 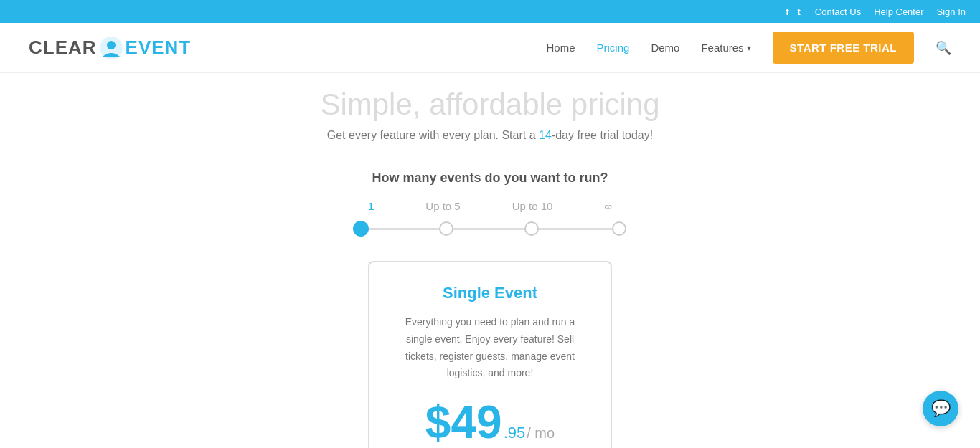 What do you see at coordinates (490, 293) in the screenshot?
I see `pricing-card-title: Single Event` at bounding box center [490, 293].